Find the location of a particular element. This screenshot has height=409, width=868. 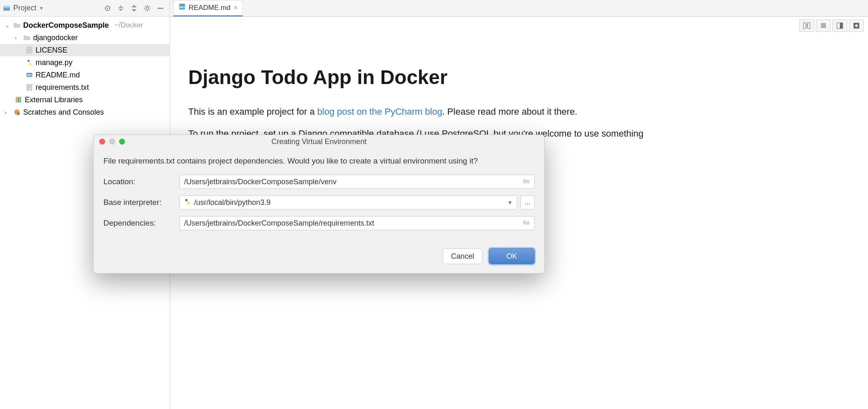

top-bar: Project ▼ MD README.md × is located at coordinates (434, 8).